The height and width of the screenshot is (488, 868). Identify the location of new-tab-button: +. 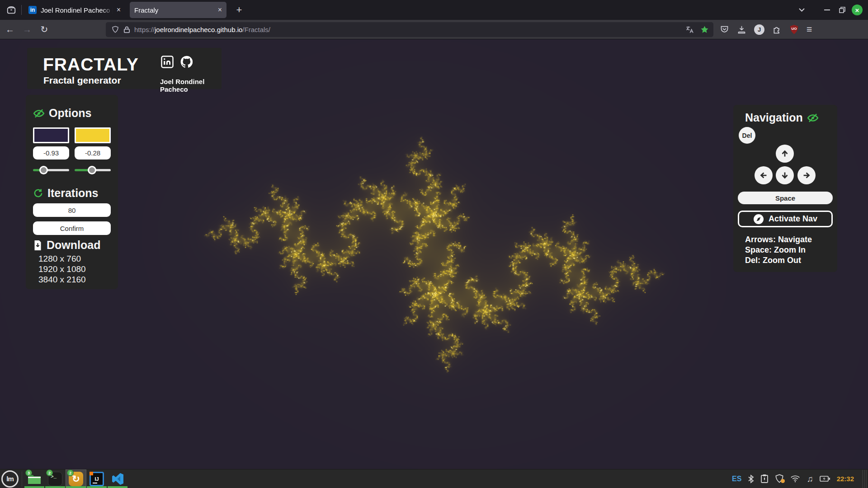
(239, 10).